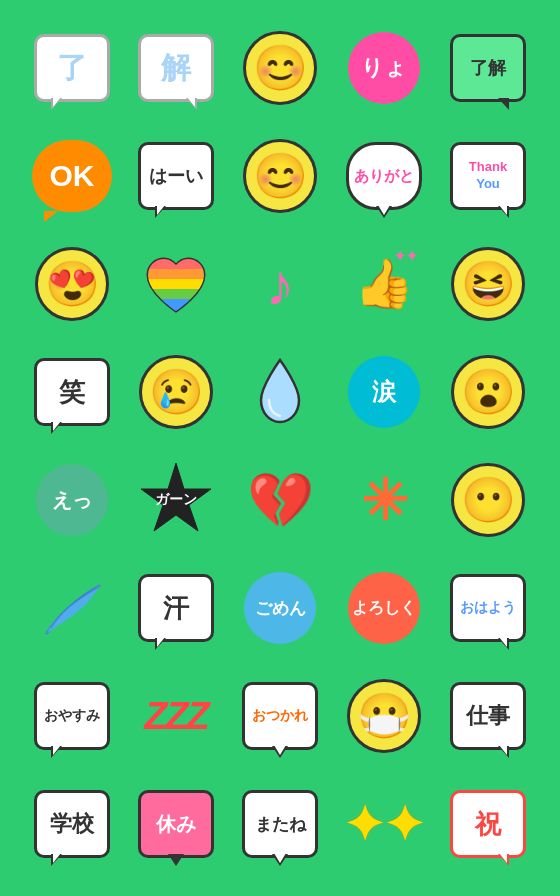 Image resolution: width=560 pixels, height=896 pixels. What do you see at coordinates (488, 68) in the screenshot?
I see `ryokai2-text: 了解` at bounding box center [488, 68].